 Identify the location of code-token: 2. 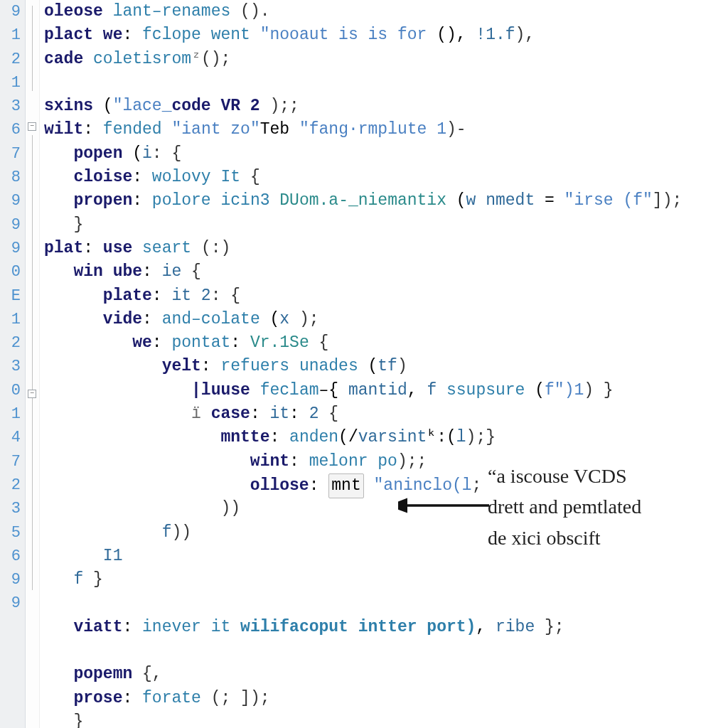
(314, 414).